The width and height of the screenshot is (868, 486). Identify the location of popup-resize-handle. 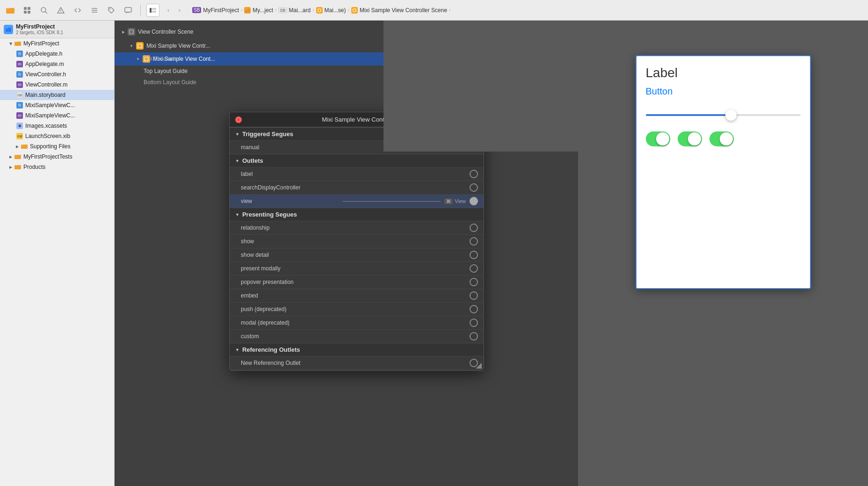
(479, 366).